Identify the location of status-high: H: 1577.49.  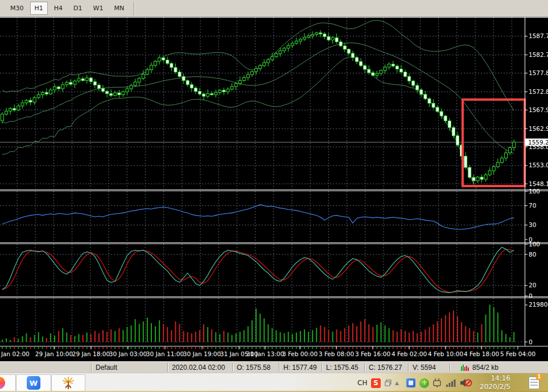
(300, 368).